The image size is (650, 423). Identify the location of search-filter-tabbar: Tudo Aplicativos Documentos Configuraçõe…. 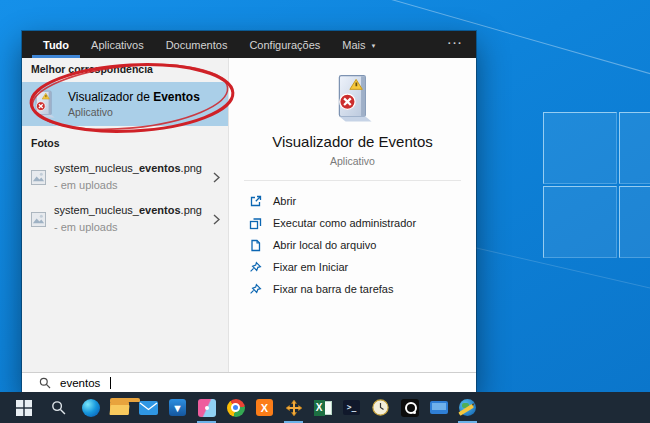
(249, 44).